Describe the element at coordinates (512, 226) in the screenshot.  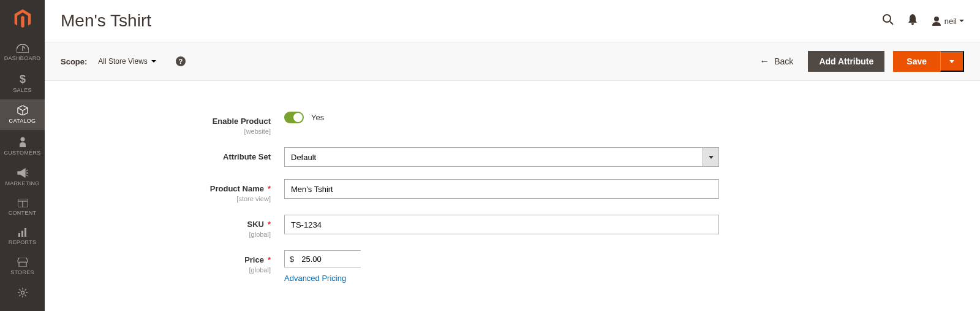
I see `form-row-sku: SKU [global]` at that location.